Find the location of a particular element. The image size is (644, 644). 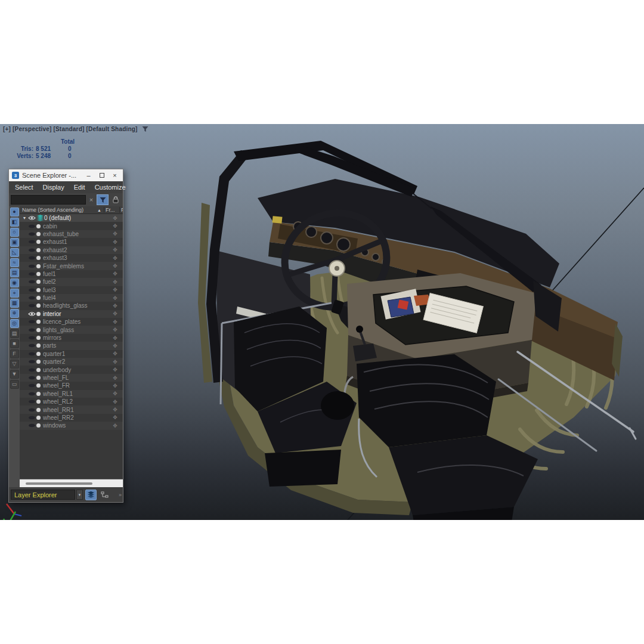

search-filter-button is located at coordinates (103, 200).